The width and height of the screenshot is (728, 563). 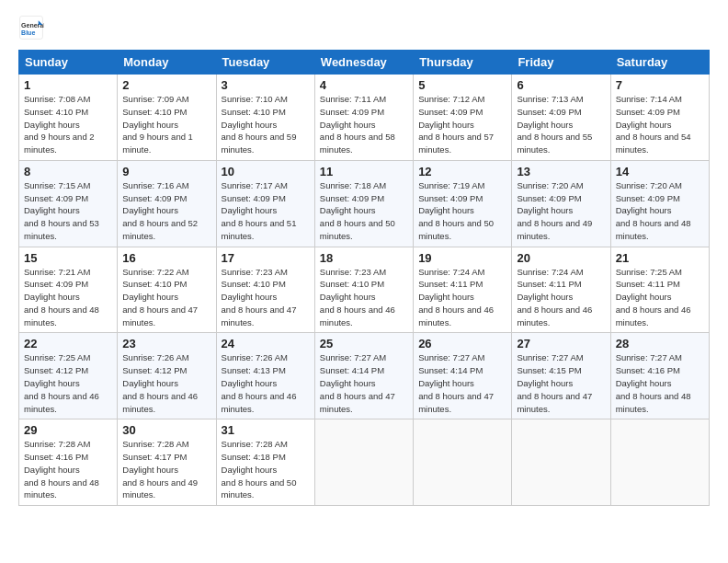 I want to click on header: General Blue, so click(x=364, y=28).